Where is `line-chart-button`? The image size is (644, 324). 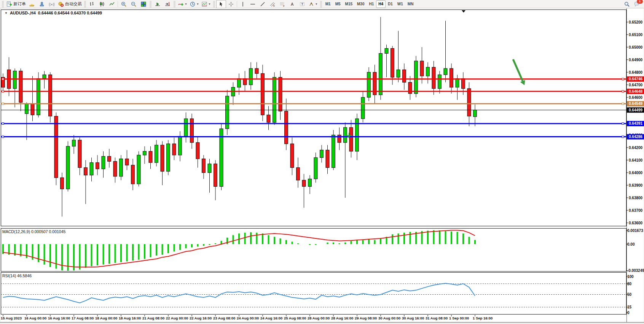 line-chart-button is located at coordinates (112, 4).